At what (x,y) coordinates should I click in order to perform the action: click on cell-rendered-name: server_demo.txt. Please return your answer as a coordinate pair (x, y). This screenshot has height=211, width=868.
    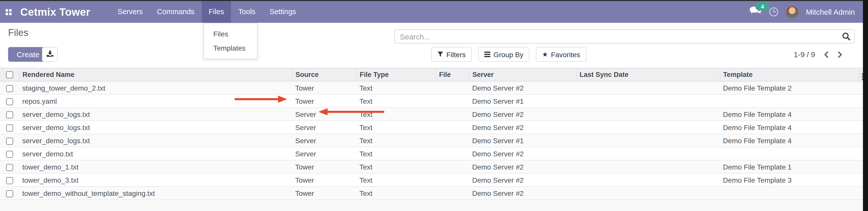
    Looking at the image, I should click on (156, 154).